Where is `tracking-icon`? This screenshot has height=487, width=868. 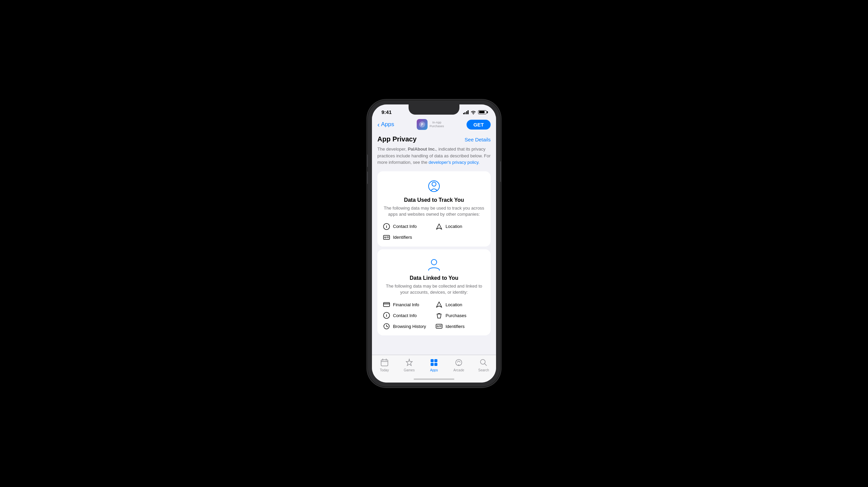
tracking-icon is located at coordinates (434, 186).